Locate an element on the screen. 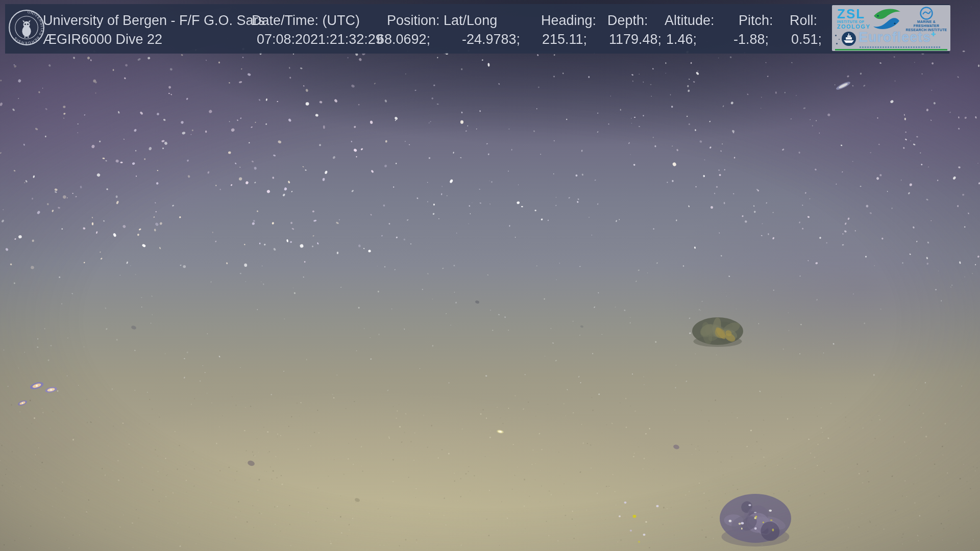 This screenshot has width=980, height=551. zsl-institute-of-zoology-logo: ZSL INSTITUTE OF ZOOLOGY is located at coordinates (854, 18).